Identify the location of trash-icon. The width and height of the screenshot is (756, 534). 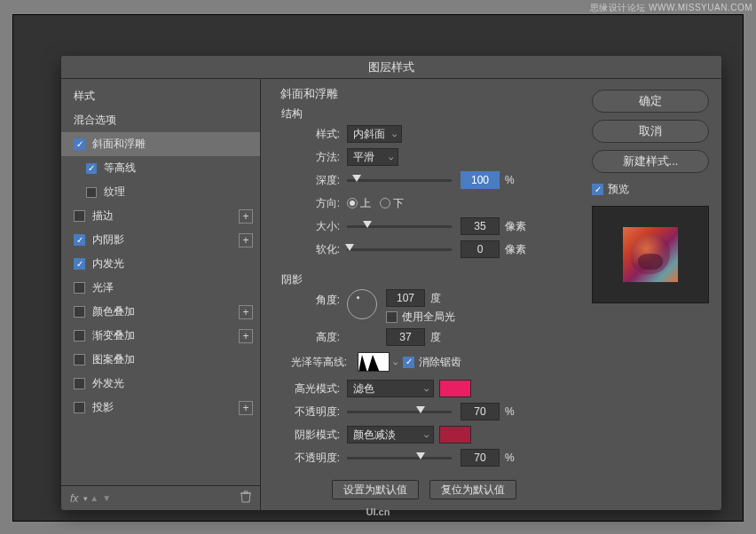
(246, 499).